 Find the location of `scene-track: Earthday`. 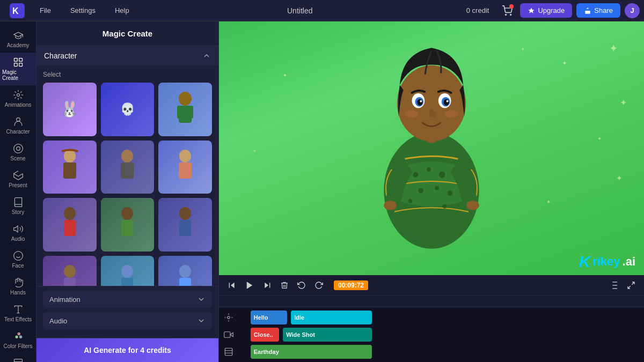

scene-track: Earthday is located at coordinates (431, 352).